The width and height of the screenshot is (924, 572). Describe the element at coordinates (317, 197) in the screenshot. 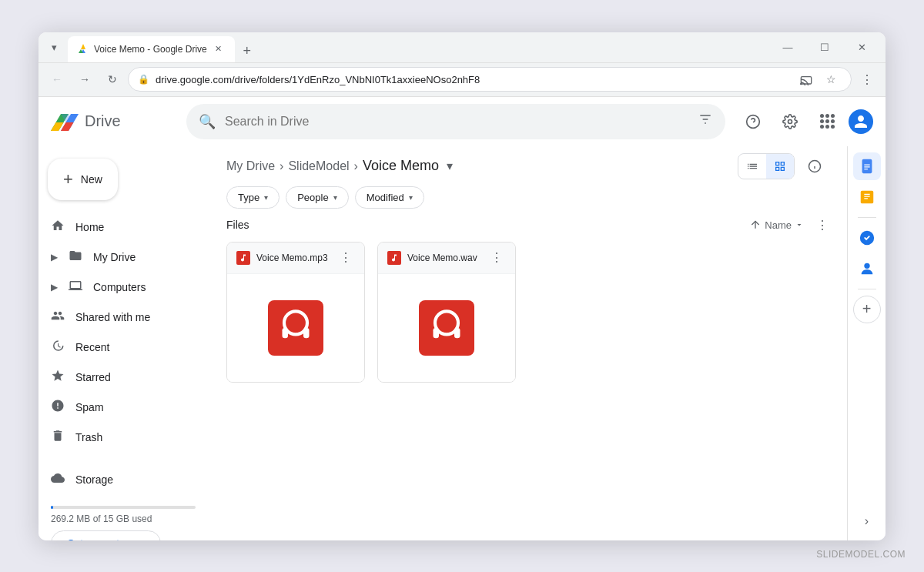

I see `filter-people: People ▾` at that location.